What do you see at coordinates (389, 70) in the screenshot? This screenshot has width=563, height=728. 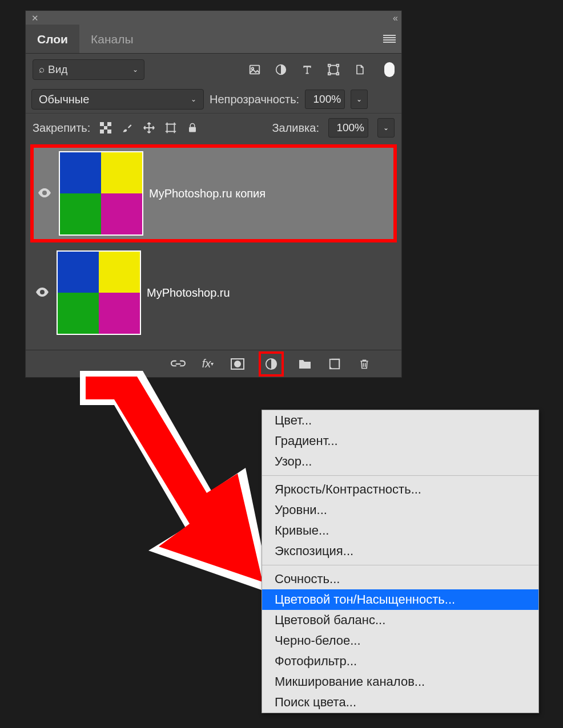 I see `filter-toggle` at bounding box center [389, 70].